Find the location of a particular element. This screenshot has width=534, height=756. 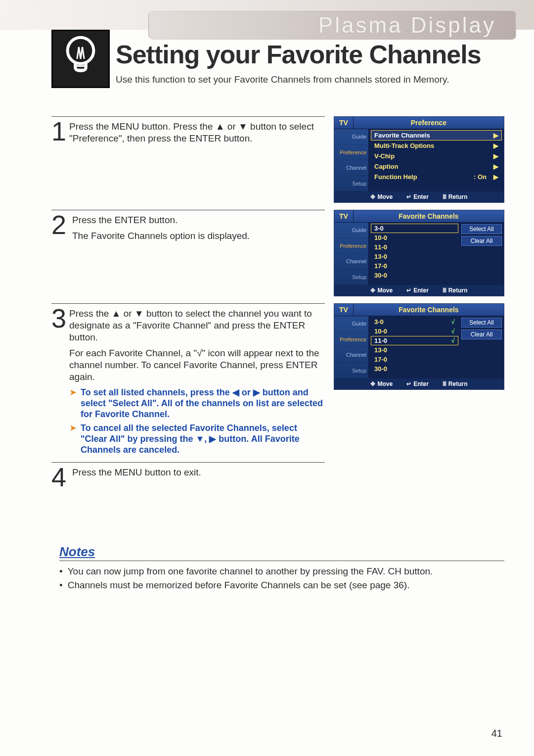

step-num-2: 2 is located at coordinates (60, 225).